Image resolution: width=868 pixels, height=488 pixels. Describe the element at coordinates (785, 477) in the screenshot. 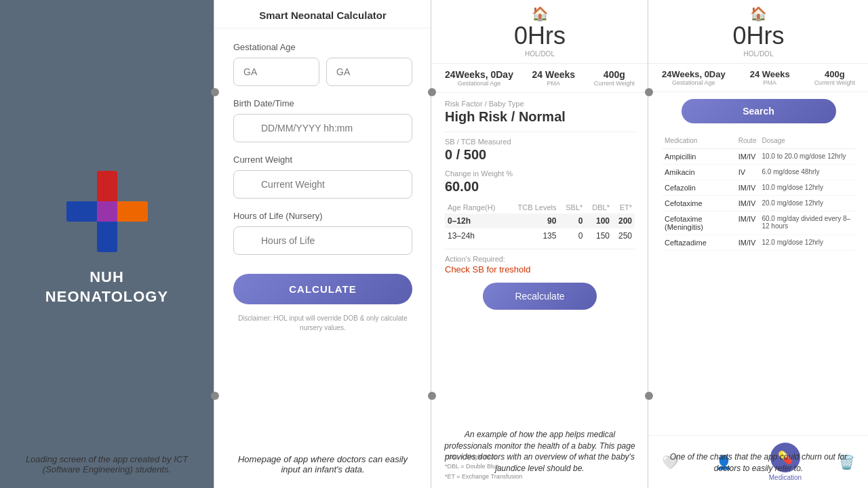

I see `medication-label: Medication` at that location.